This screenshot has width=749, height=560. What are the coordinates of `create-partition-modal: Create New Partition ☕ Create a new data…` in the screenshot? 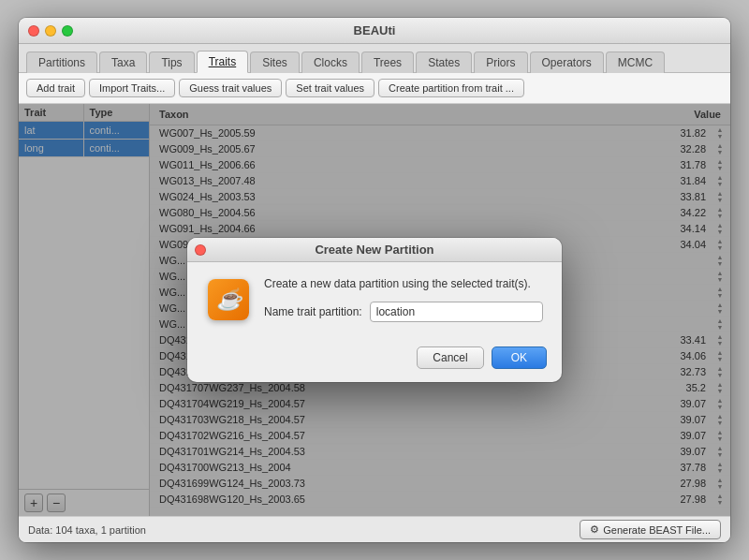 It's located at (374, 310).